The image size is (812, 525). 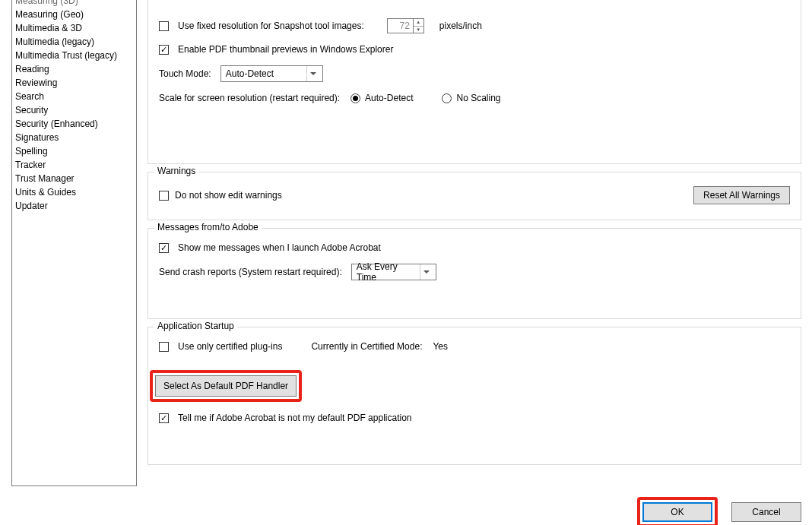 What do you see at coordinates (208, 227) in the screenshot?
I see `messages-title: Messages from/to Adobe` at bounding box center [208, 227].